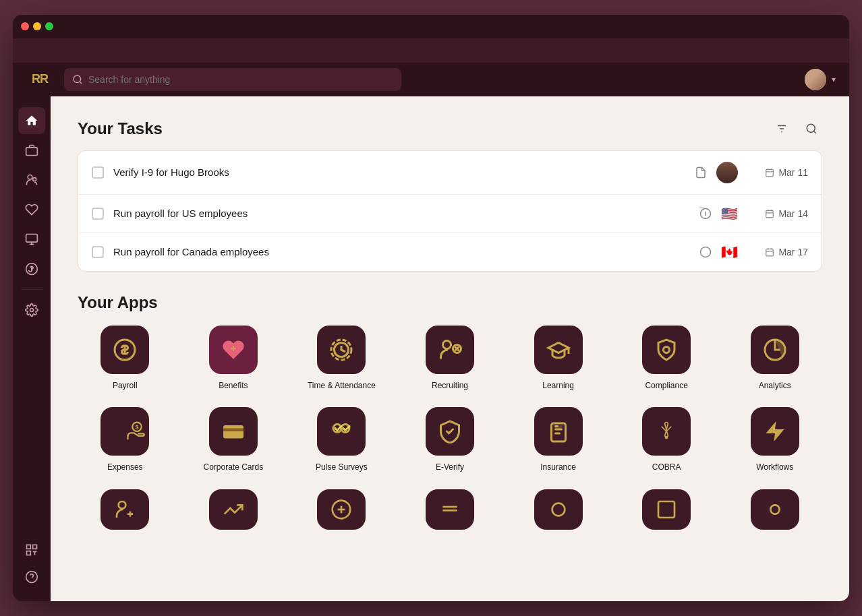 The height and width of the screenshot is (616, 862). Describe the element at coordinates (666, 359) in the screenshot. I see `app-card-compliance: Compliance` at that location.